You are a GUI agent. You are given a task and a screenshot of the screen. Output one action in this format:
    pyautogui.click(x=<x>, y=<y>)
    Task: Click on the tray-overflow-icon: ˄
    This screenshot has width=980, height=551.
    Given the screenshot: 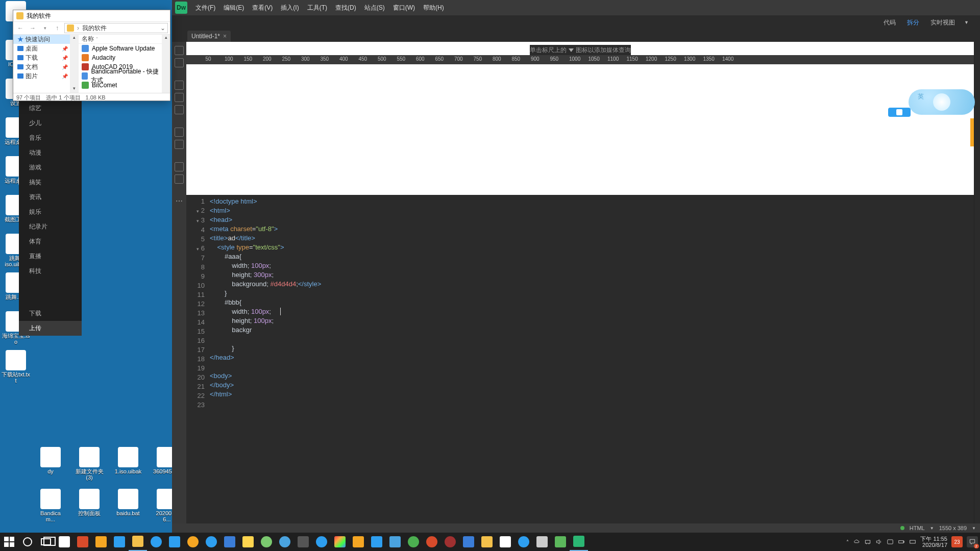 What is the action you would take?
    pyautogui.click(x=847, y=542)
    